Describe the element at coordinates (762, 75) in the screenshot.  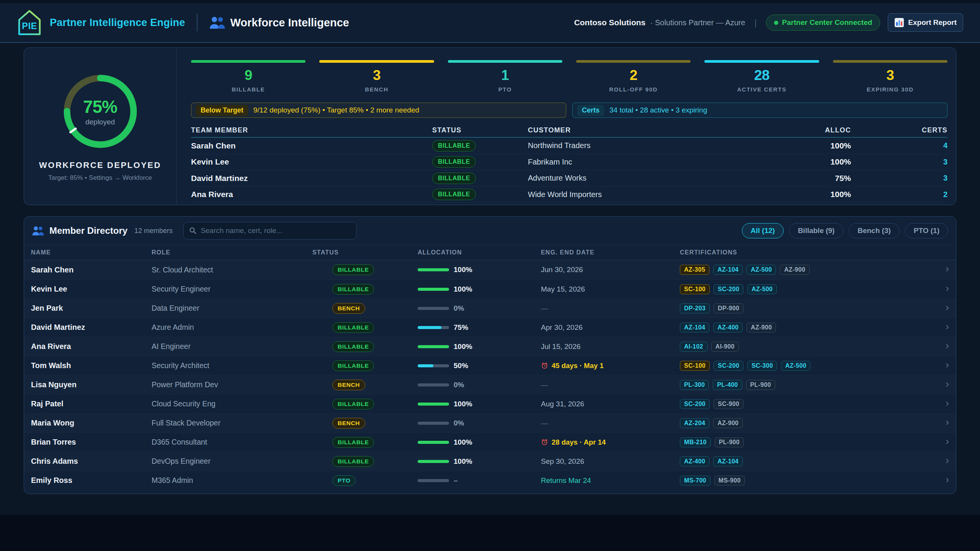
I see `kpi-value: 28` at that location.